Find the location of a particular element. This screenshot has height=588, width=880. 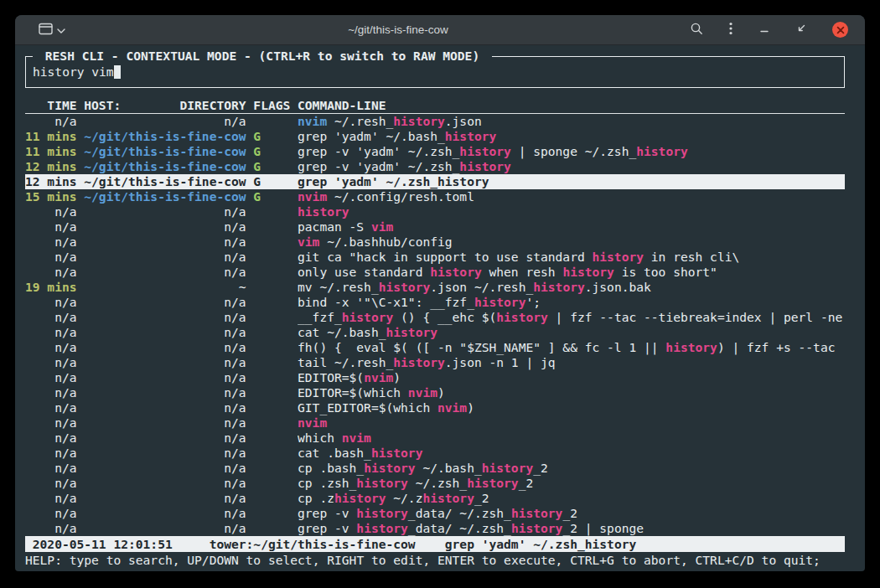

history-row: 12 mins~/git/this-is-fine-cowGgrep 'yadm… is located at coordinates (435, 182).